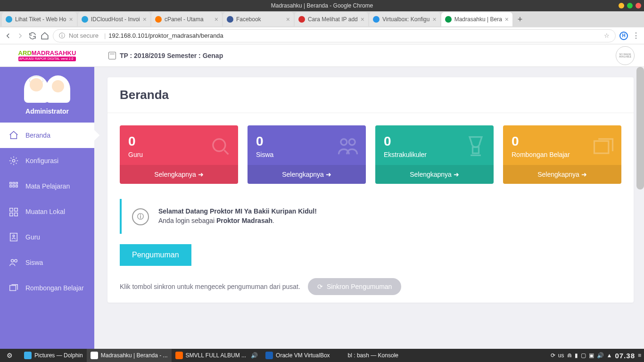 Image resolution: width=644 pixels, height=362 pixels. I want to click on address-bar: ⓘ Not secure | 192.168.0.101/proktor_mad…, so click(334, 36).